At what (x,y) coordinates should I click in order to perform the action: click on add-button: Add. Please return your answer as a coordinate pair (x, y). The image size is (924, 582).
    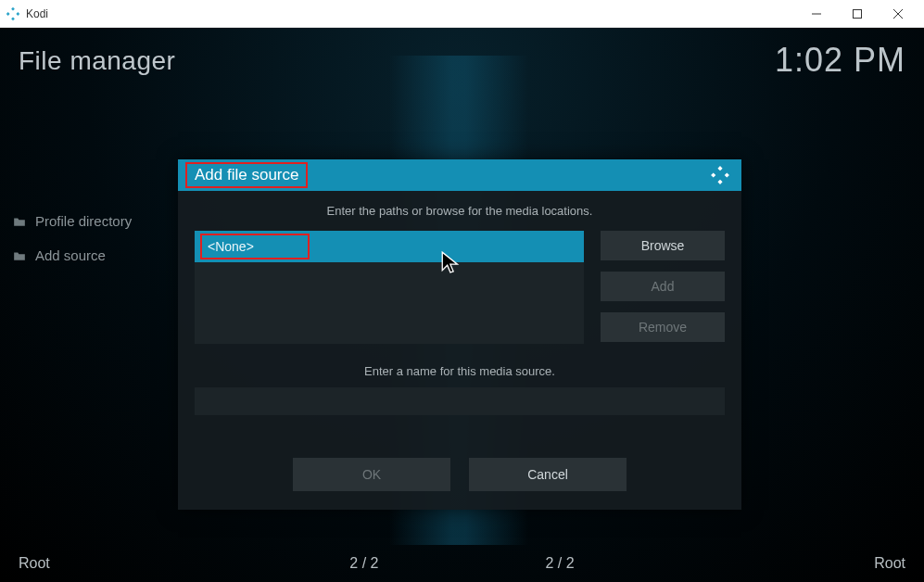
    Looking at the image, I should click on (663, 286).